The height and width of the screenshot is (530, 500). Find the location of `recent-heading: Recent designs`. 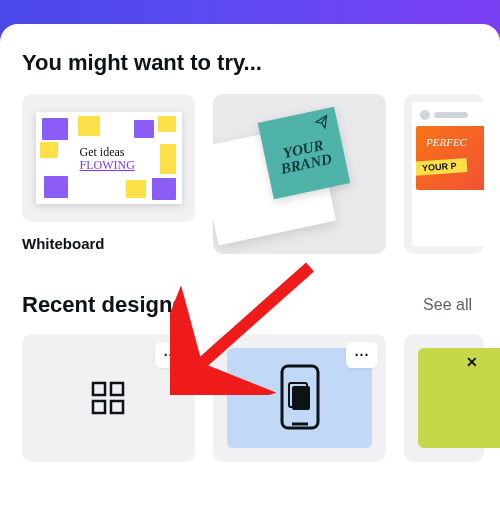

recent-heading: Recent designs is located at coordinates (104, 305).